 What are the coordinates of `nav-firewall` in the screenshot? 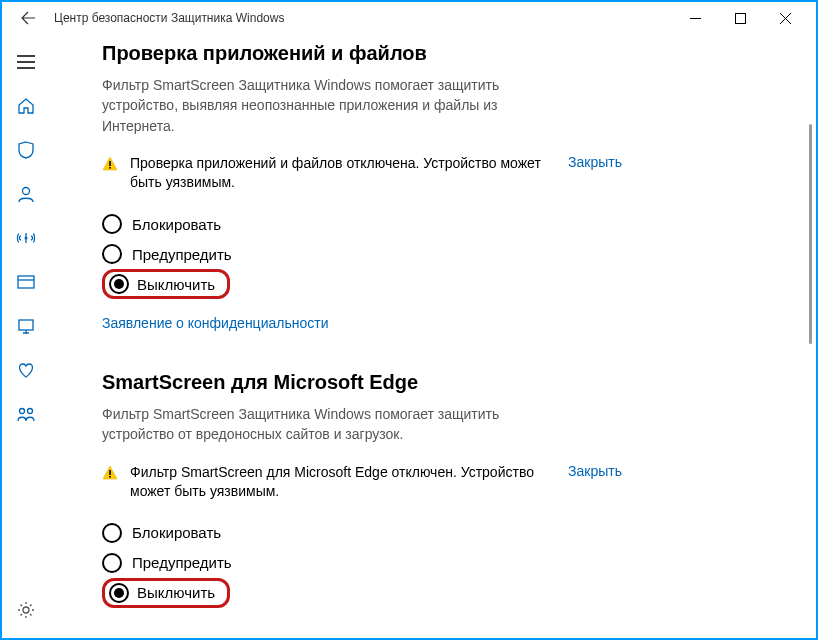 It's located at (26, 238).